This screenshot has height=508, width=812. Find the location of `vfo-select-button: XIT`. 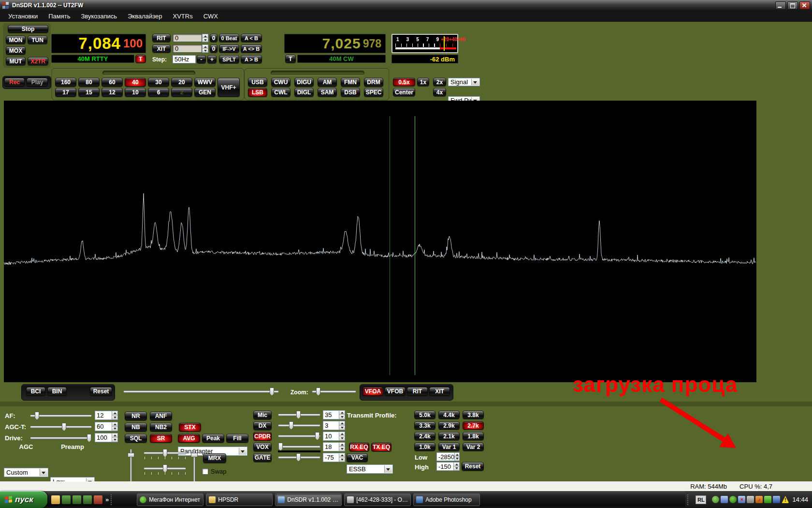

vfo-select-button: XIT is located at coordinates (440, 391).